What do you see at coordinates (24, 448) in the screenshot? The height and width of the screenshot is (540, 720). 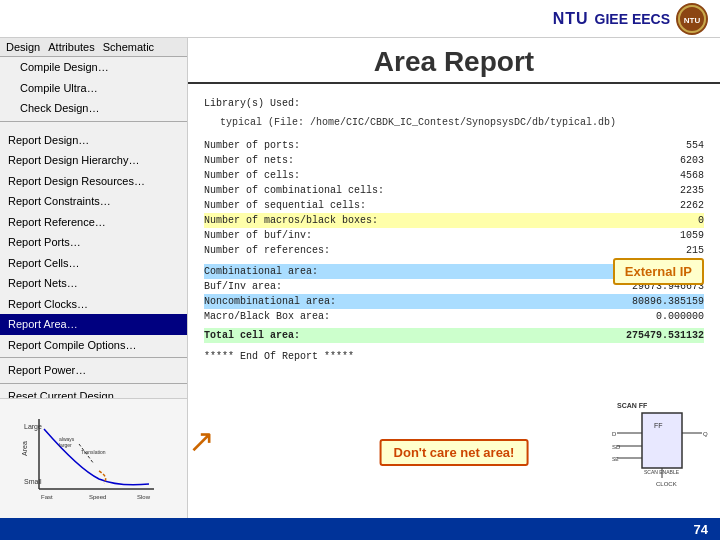 I see `svg-text: Area` at bounding box center [24, 448].